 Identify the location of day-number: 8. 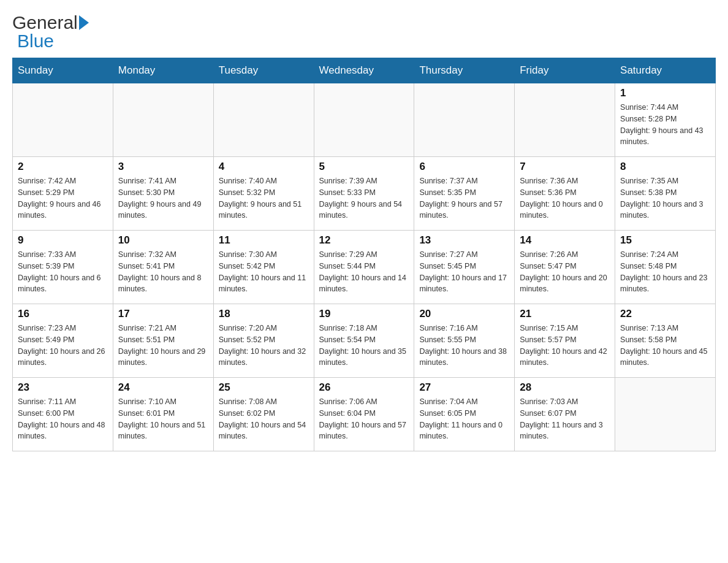
(665, 167).